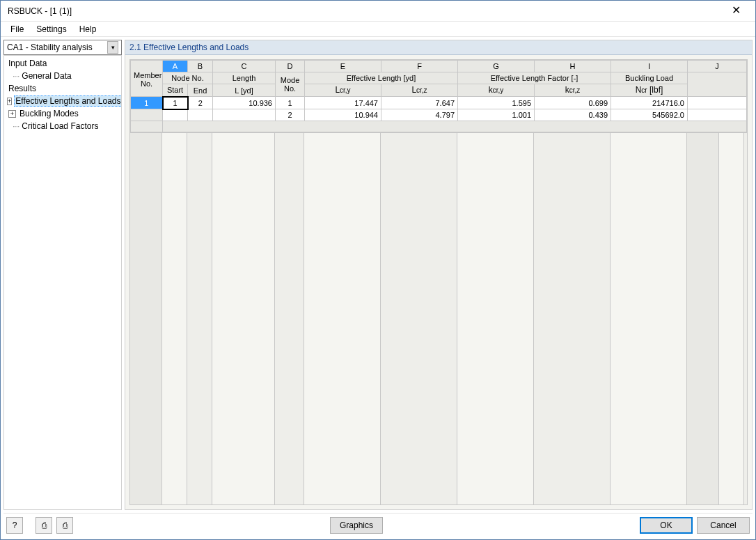 This screenshot has height=540, width=756. What do you see at coordinates (439, 96) in the screenshot?
I see `grid-table: MemberNo. A B C D E F G H I J` at bounding box center [439, 96].